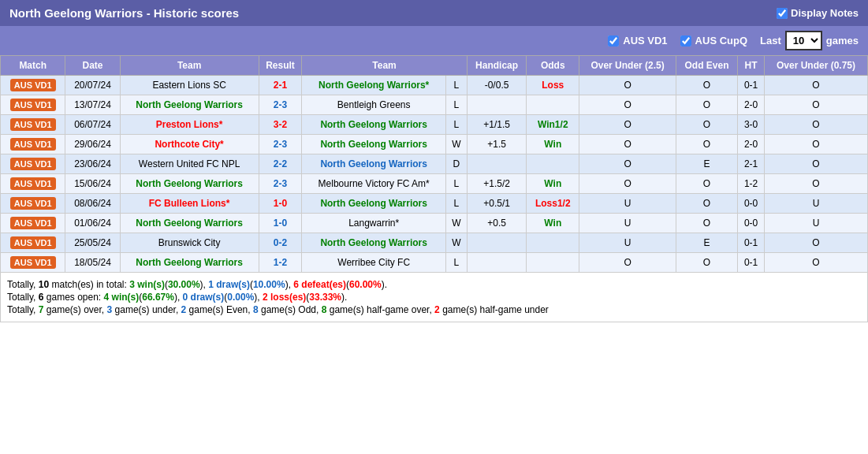  What do you see at coordinates (93, 263) in the screenshot?
I see `cell-date: 18/05/24` at bounding box center [93, 263].